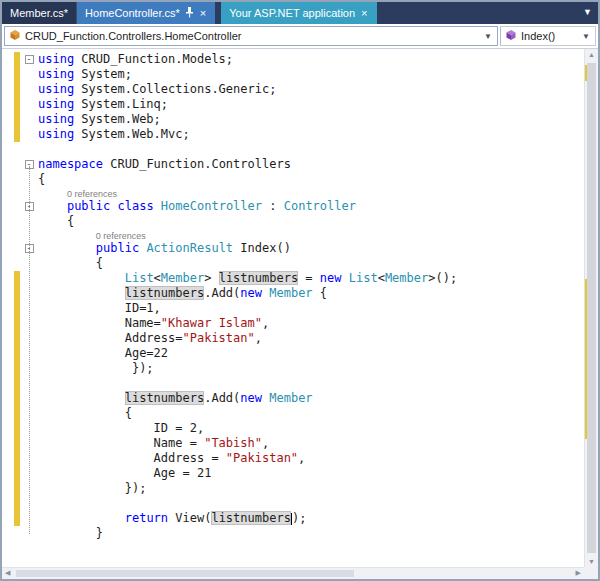 This screenshot has height=581, width=600. Describe the element at coordinates (8, 573) in the screenshot. I see `scroll-left-icon: ◀` at that location.